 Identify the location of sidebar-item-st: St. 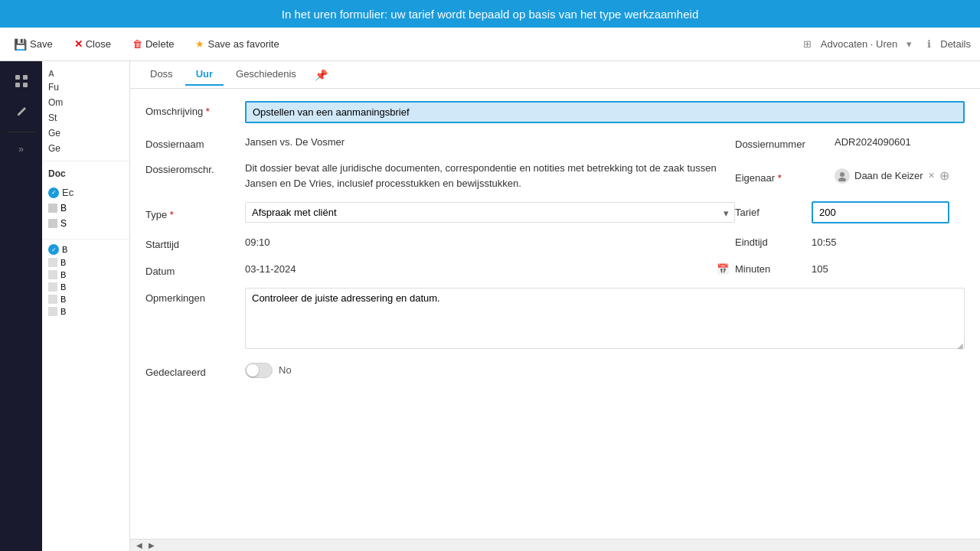
(86, 118).